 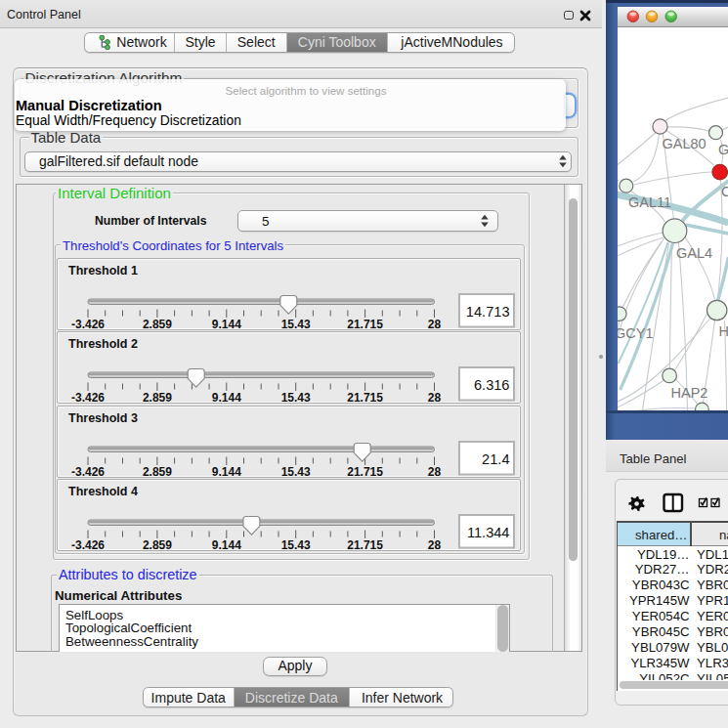 What do you see at coordinates (694, 253) in the screenshot?
I see `svg-text: GAL4` at bounding box center [694, 253].